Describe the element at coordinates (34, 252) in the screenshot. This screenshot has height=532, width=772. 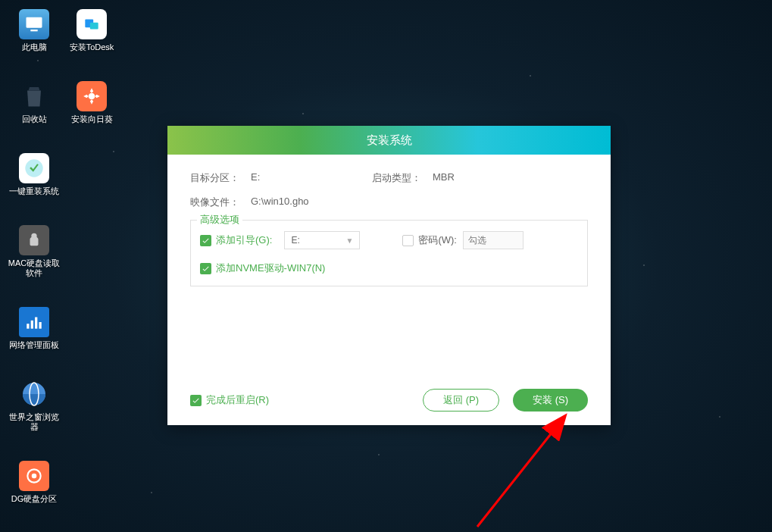
I see `desktop-icon-mac-disk: MAC硬盘读取软件` at that location.